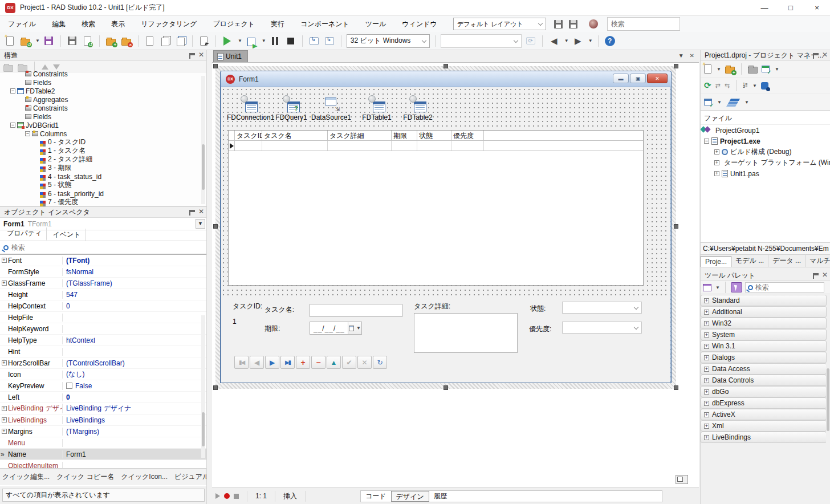 The width and height of the screenshot is (830, 504). I want to click on close-tab-icon: ✕, so click(692, 56).